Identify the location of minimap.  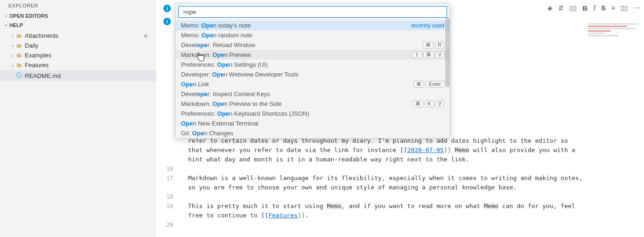
(616, 105).